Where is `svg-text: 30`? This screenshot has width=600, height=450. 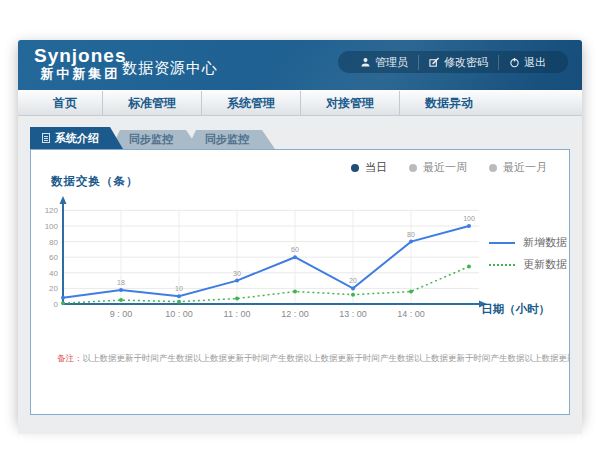 svg-text: 30 is located at coordinates (237, 274).